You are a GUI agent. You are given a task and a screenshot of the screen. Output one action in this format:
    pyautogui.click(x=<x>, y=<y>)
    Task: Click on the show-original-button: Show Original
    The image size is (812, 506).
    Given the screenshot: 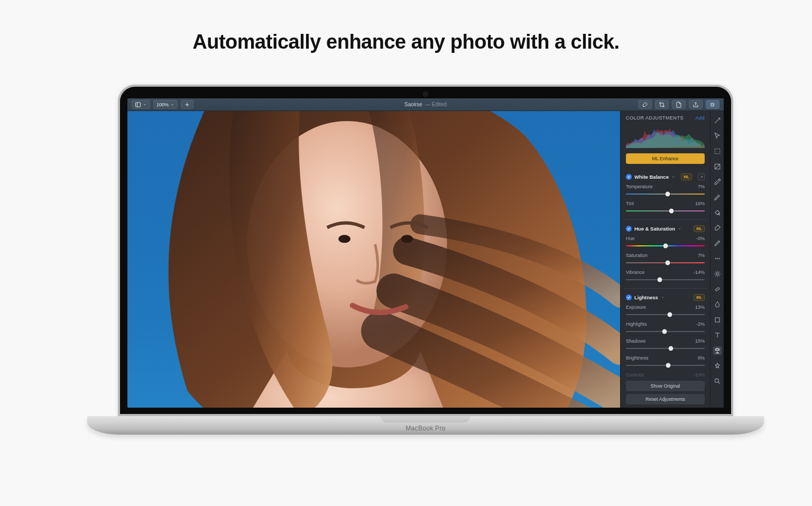 What is the action you would take?
    pyautogui.click(x=665, y=386)
    